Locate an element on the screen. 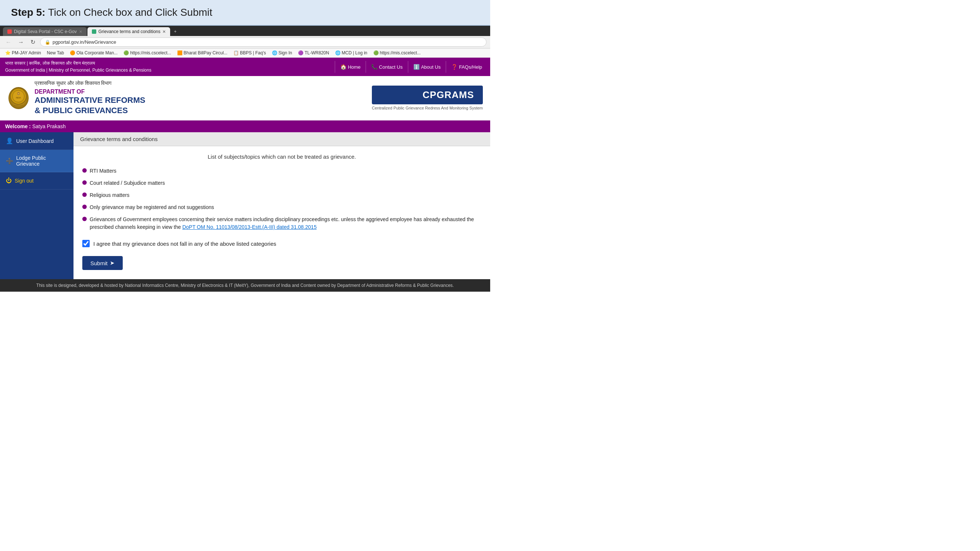 The height and width of the screenshot is (551, 980). content-area: Grievance terms and conditions List of s… is located at coordinates (282, 206).